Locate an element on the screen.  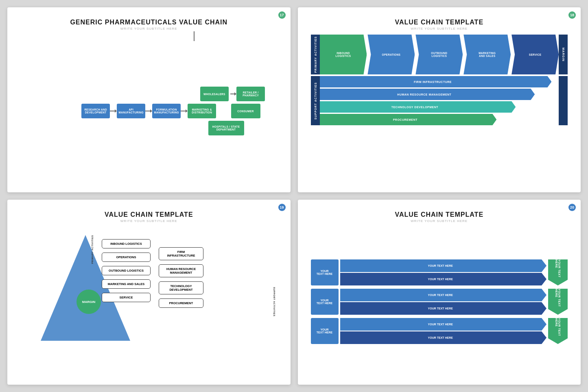
box-outbound: OUTBOUND LOGISTICS is located at coordinates (126, 271).